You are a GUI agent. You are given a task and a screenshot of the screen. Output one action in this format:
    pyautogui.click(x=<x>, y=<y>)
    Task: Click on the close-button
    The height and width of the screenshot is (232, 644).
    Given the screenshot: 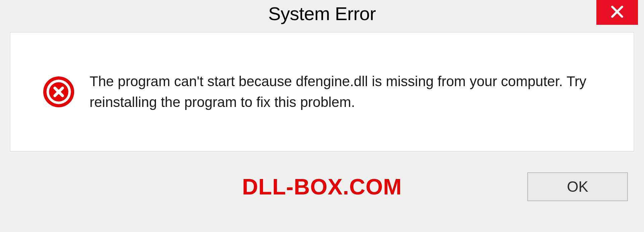 What is the action you would take?
    pyautogui.click(x=617, y=12)
    